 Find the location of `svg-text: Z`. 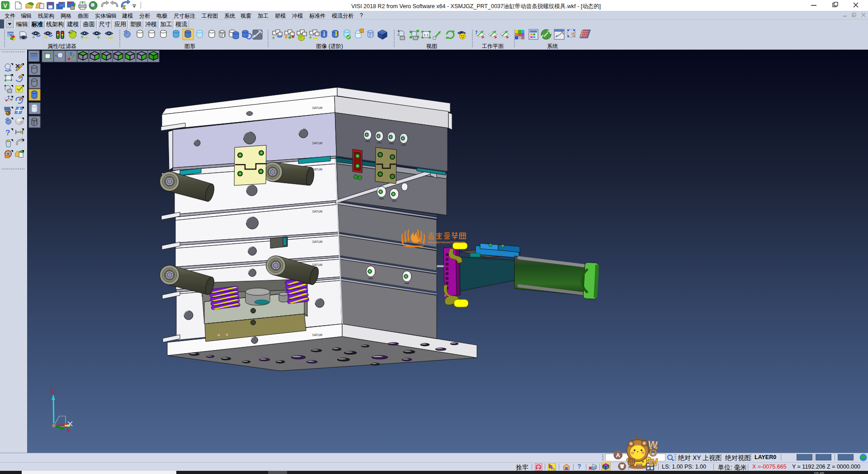

svg-text: Z is located at coordinates (52, 391).